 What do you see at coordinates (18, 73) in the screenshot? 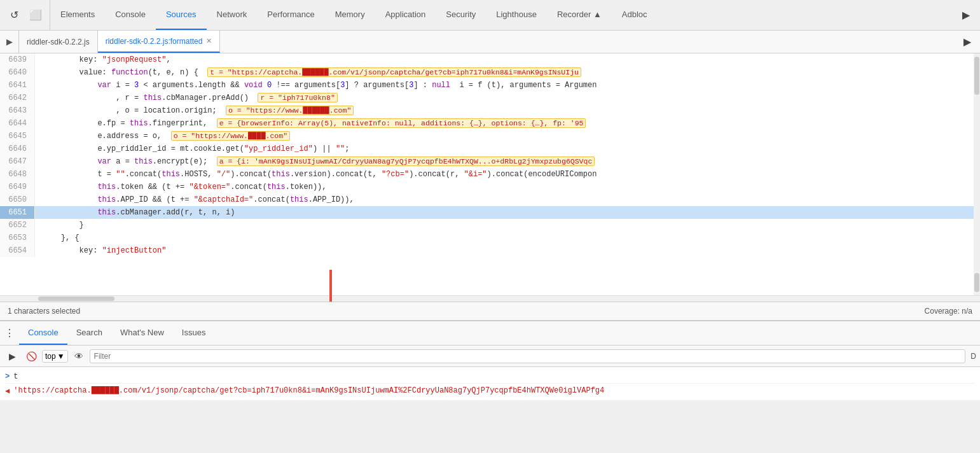
I see `line-number-6640: 6640` at bounding box center [18, 73].